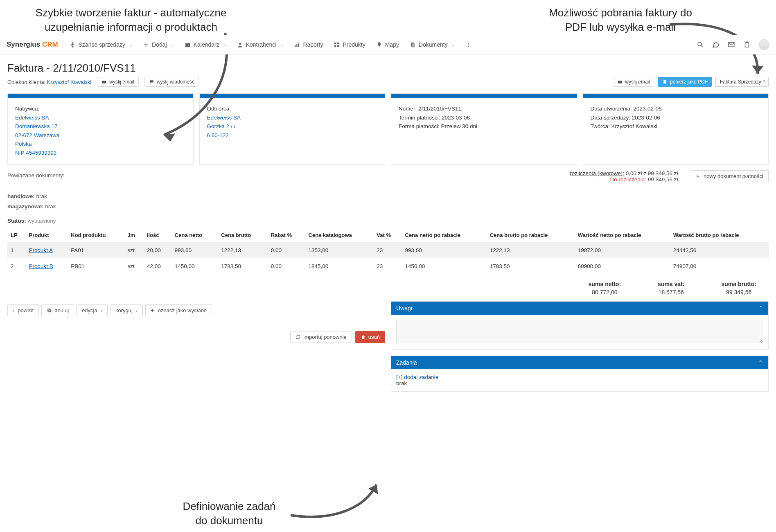 This screenshot has height=532, width=776. What do you see at coordinates (739, 284) in the screenshot?
I see `sum-gross-label: suma brutto:` at bounding box center [739, 284].